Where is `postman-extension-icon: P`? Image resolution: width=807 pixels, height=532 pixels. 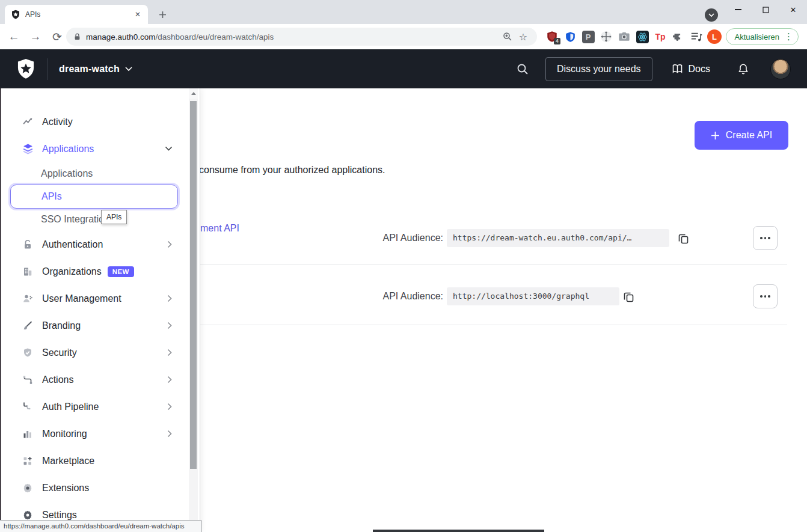
postman-extension-icon: P is located at coordinates (588, 37).